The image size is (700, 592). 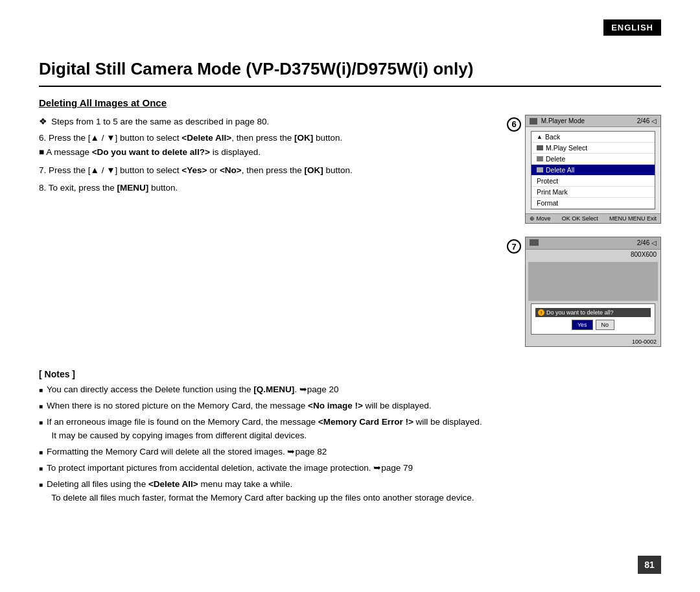 I want to click on menu-delete: Delete, so click(x=593, y=160).